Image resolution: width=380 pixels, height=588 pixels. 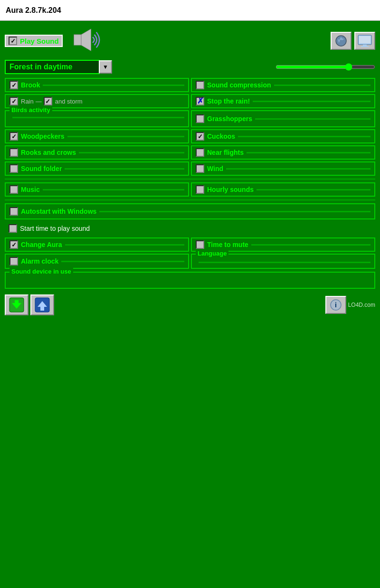 I want to click on speaker-icon, so click(x=87, y=40).